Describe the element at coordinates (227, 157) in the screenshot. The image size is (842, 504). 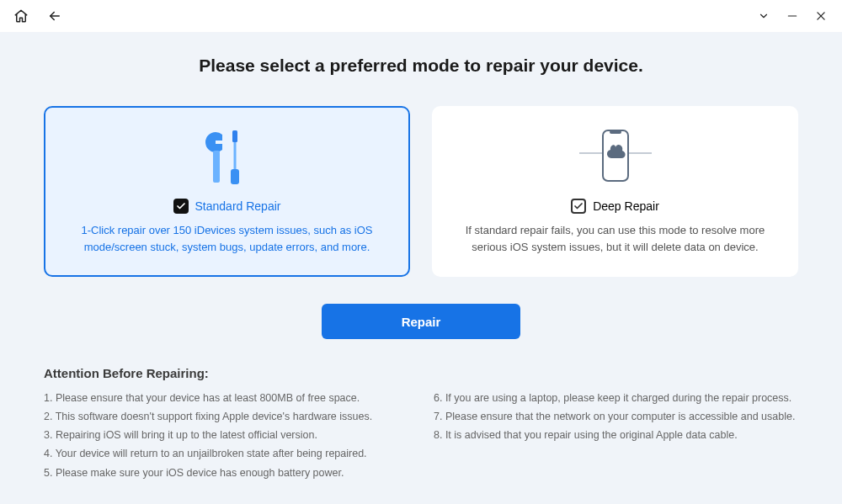
I see `wrench-icon` at that location.